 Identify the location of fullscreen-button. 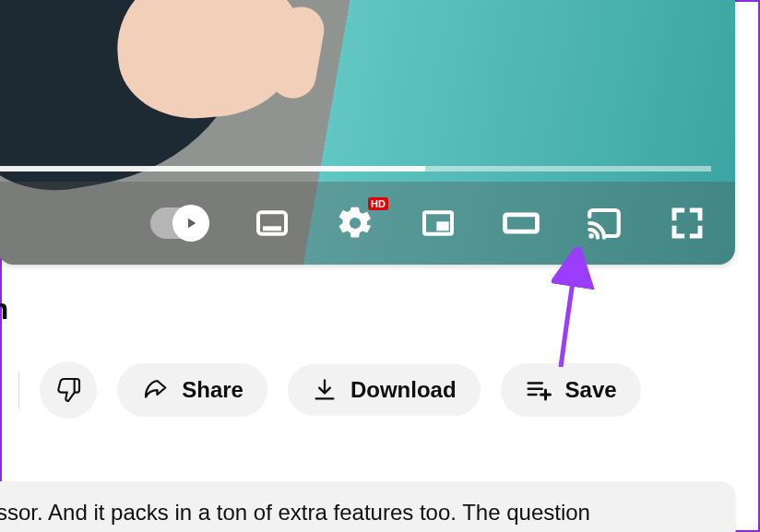
(687, 223).